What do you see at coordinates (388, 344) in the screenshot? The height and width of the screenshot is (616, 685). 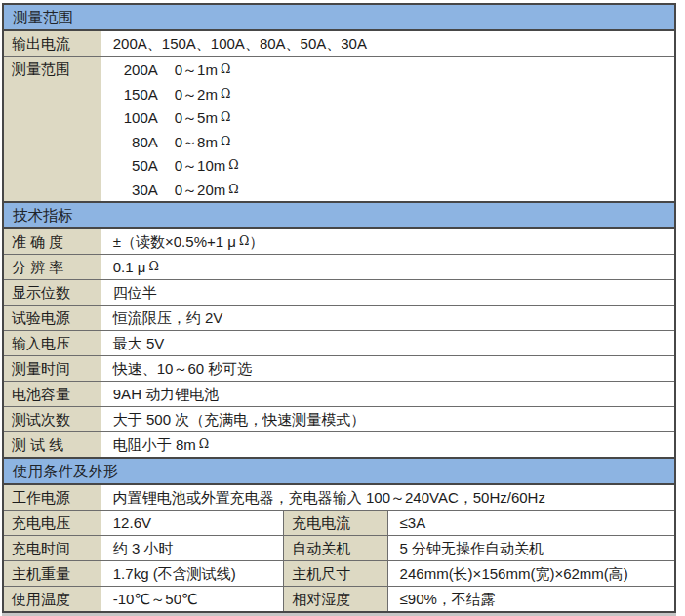 I see `row-value-input-voltage: 最大 5V` at bounding box center [388, 344].